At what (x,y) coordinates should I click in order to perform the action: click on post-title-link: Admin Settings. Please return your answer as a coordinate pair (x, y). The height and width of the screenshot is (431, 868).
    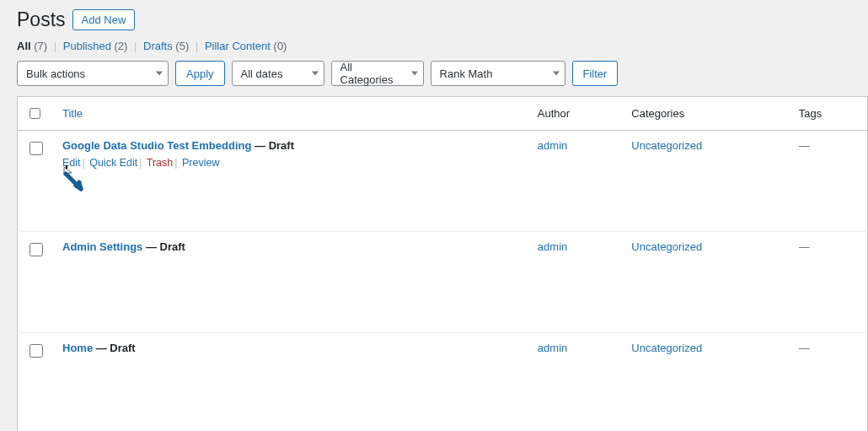
    Looking at the image, I should click on (103, 246).